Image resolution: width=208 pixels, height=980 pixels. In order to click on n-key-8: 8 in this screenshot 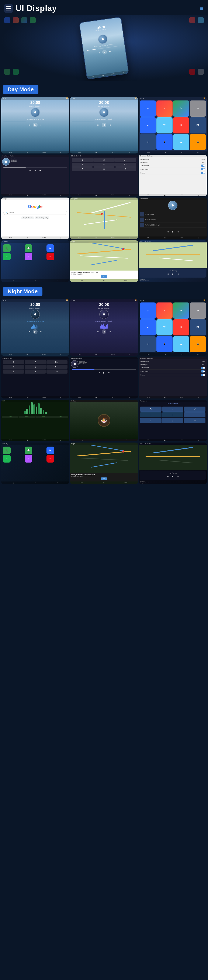, I will do `click(35, 371)`.